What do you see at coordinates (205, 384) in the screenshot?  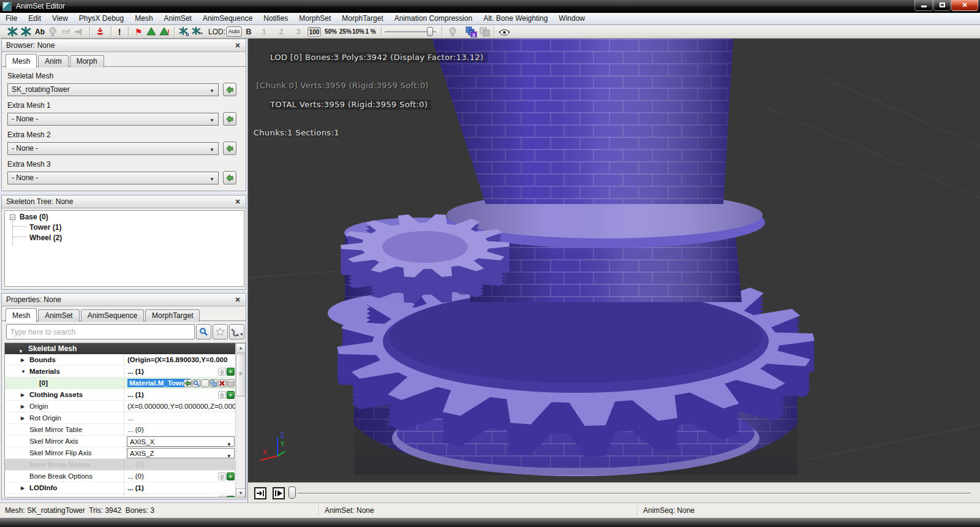 I see `clear-icon` at bounding box center [205, 384].